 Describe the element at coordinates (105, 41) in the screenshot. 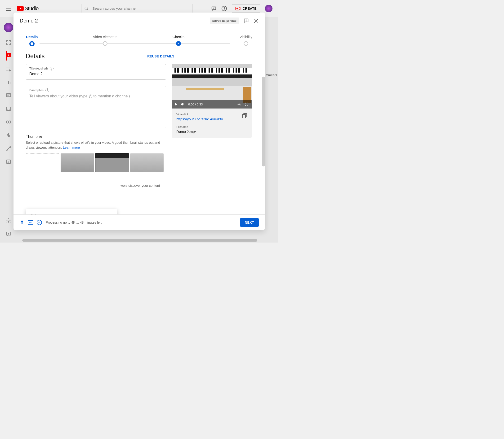

I see `step-video-elements: Video elements` at that location.